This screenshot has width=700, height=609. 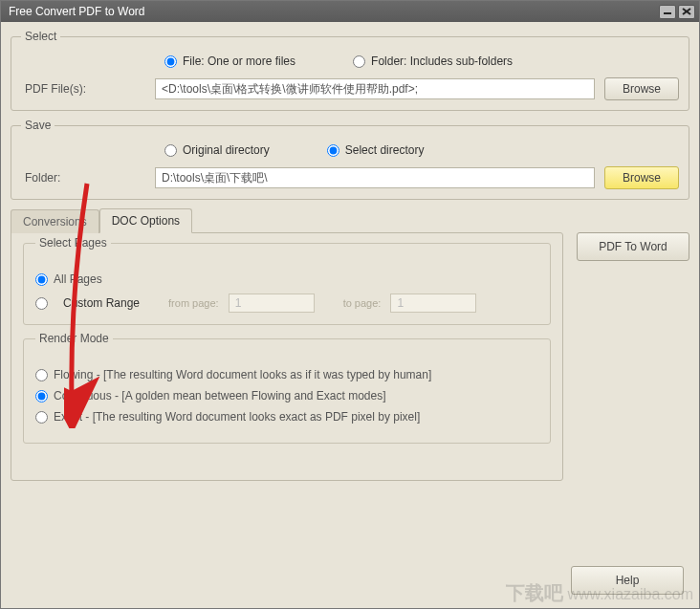 What do you see at coordinates (350, 11) in the screenshot?
I see `titlebar: Free Convert PDF to Word` at bounding box center [350, 11].